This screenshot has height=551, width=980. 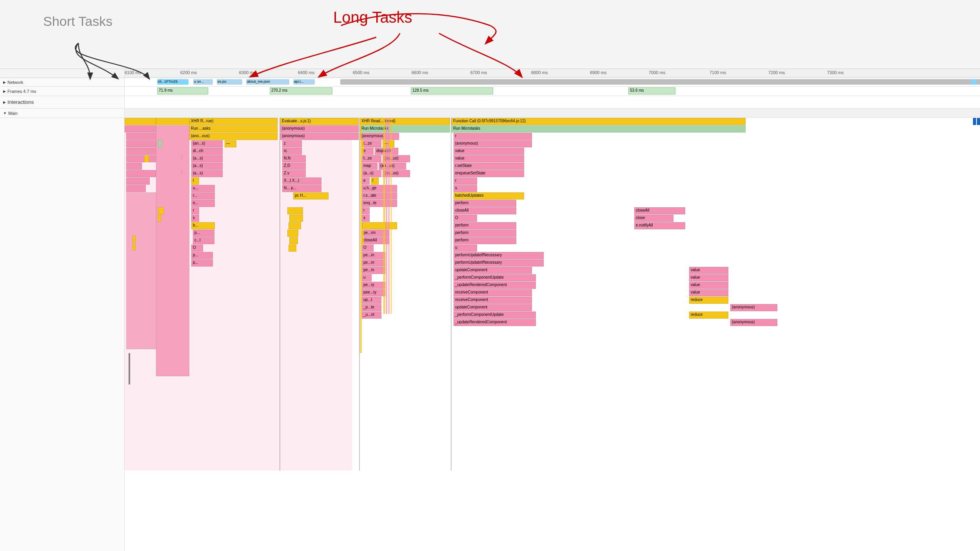 What do you see at coordinates (493, 300) in the screenshot?
I see `s4-r24: receiveComponent` at bounding box center [493, 300].